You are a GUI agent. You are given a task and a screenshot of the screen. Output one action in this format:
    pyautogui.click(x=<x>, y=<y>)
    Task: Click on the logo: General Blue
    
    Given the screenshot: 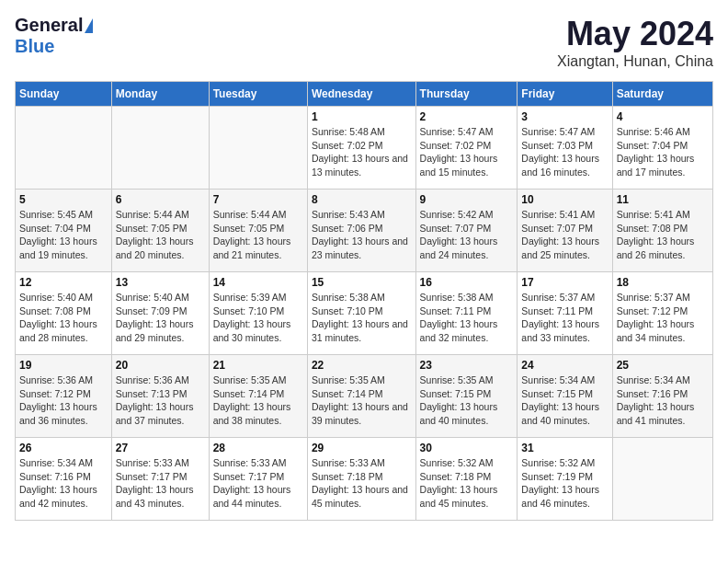 What is the action you would take?
    pyautogui.click(x=53, y=36)
    